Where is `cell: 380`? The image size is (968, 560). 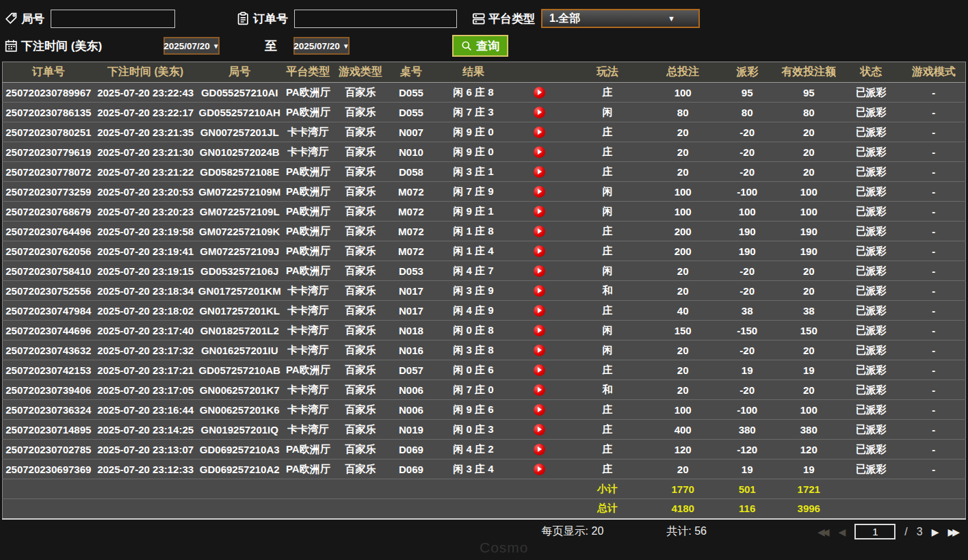 cell: 380 is located at coordinates (747, 429).